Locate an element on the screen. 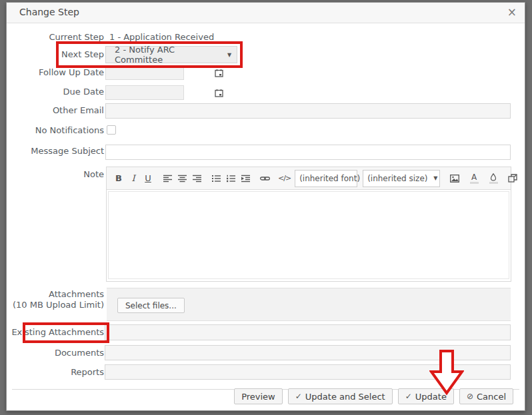  update-button: ✓ Update is located at coordinates (426, 396).